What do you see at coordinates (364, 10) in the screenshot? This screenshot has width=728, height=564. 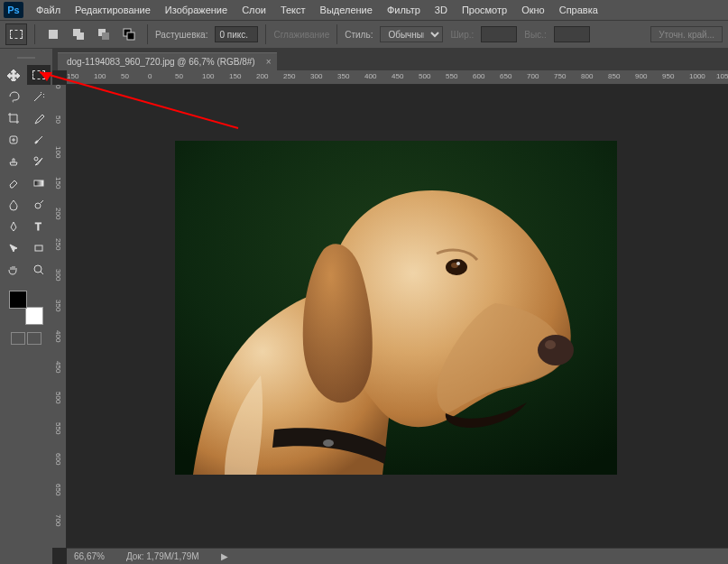 I see `menu-bar: Ps Файл Редактирование Изображение Слои …` at bounding box center [364, 10].